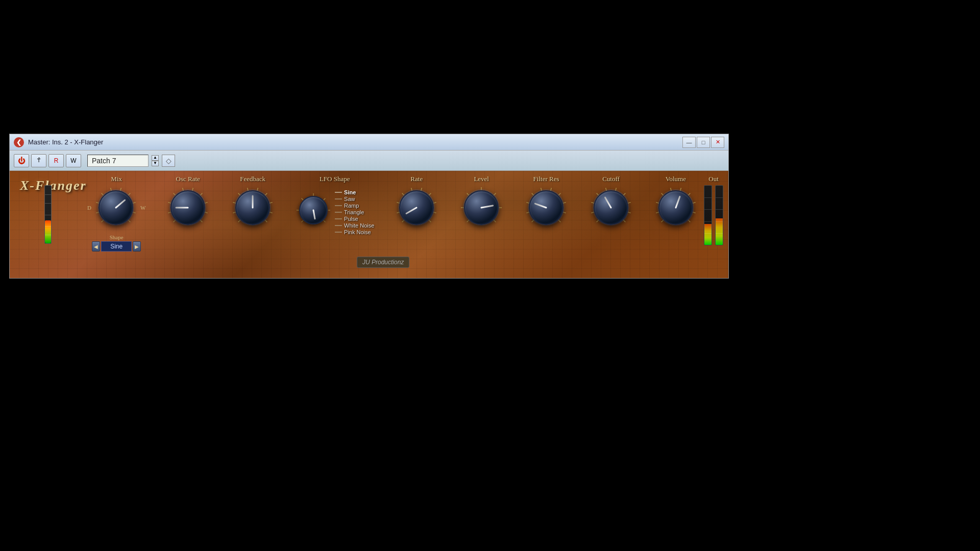 The width and height of the screenshot is (980, 551). What do you see at coordinates (354, 212) in the screenshot?
I see `lfo-shape-triangle: Triangle` at bounding box center [354, 212].